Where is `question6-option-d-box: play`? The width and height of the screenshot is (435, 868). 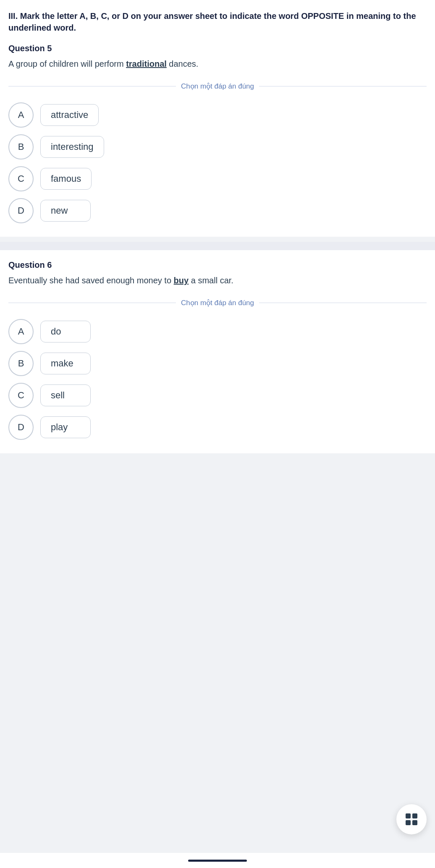 question6-option-d-box: play is located at coordinates (66, 427).